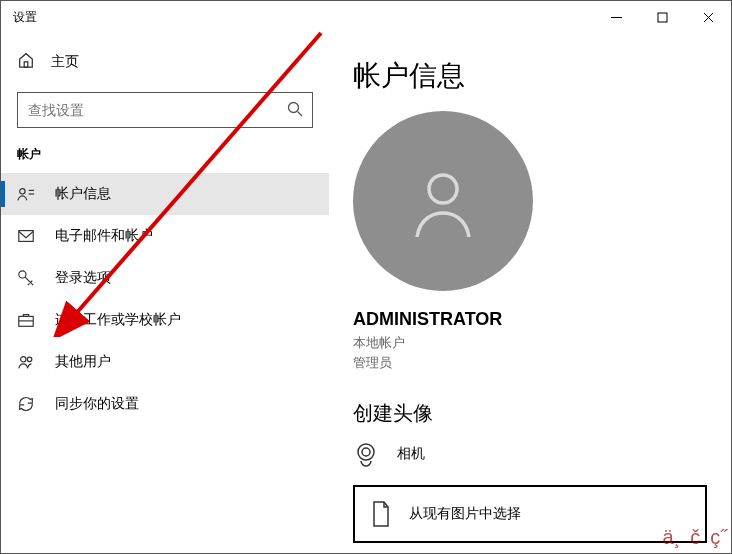  I want to click on mail-icon, so click(26, 236).